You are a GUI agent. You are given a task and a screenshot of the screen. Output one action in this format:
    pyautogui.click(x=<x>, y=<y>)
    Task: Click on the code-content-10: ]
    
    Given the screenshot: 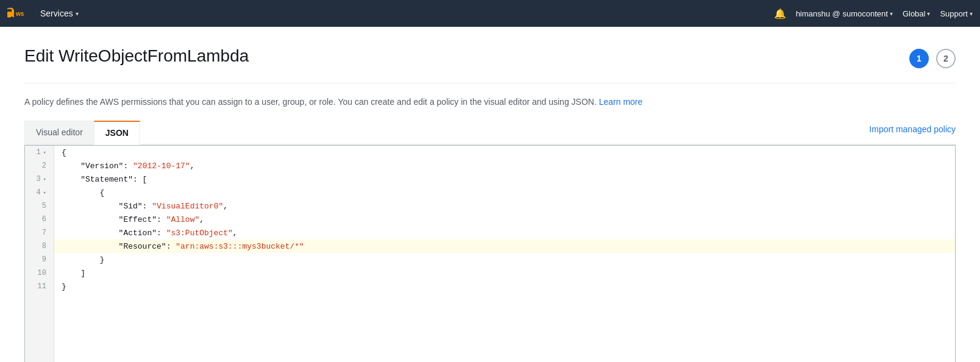 What is the action you would take?
    pyautogui.click(x=73, y=273)
    